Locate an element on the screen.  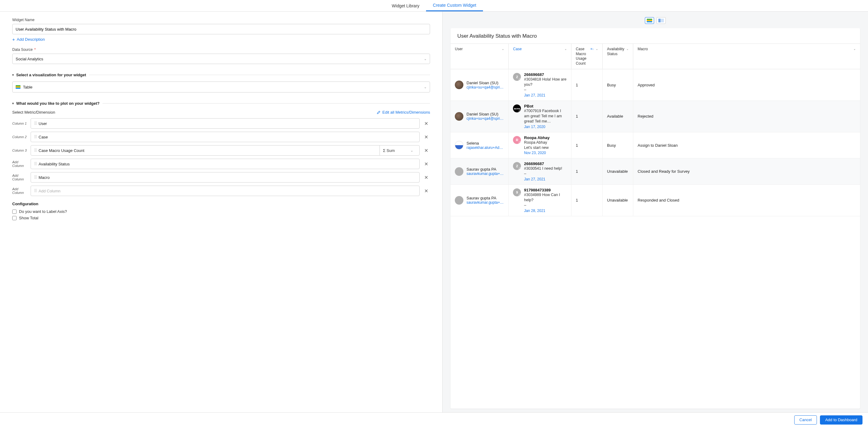
column-input: ⠿ User is located at coordinates (225, 123).